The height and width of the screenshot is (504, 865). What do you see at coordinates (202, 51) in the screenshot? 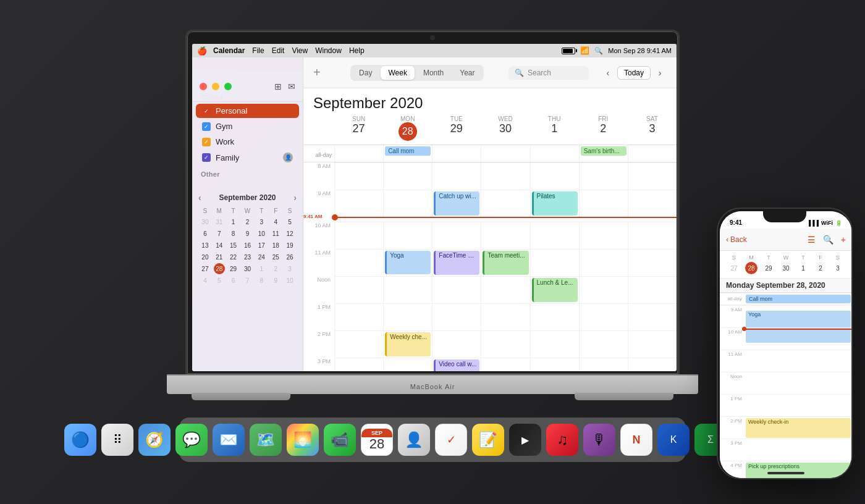
I see `apple-menu-icon: 🍎` at bounding box center [202, 51].